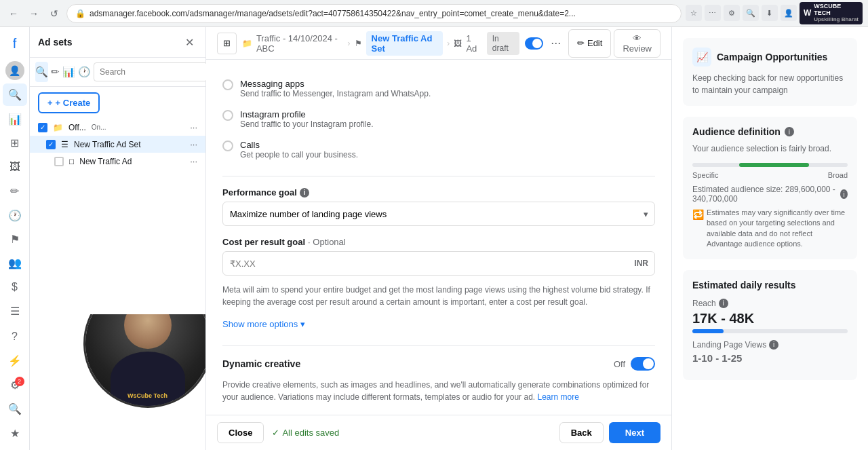 This screenshot has height=450, width=868. What do you see at coordinates (240, 433) in the screenshot?
I see `close-bottom-button: Close` at bounding box center [240, 433].